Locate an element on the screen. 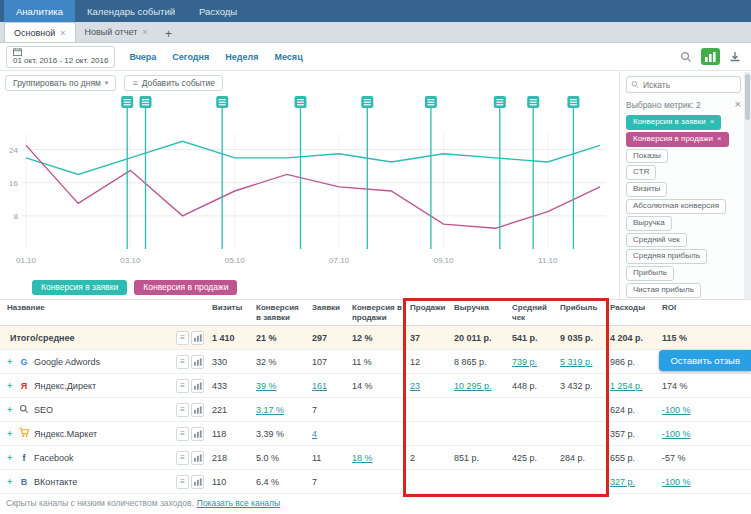  date-range-picker: 01 окт. 2016 - 12 окт. 2016 is located at coordinates (60, 57).